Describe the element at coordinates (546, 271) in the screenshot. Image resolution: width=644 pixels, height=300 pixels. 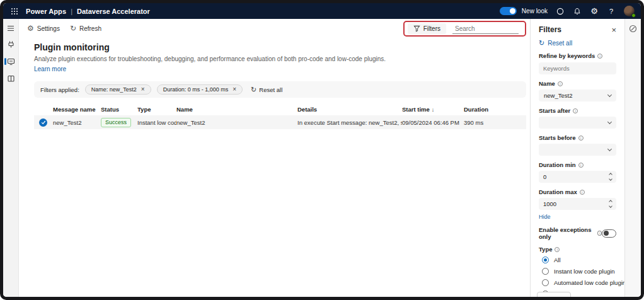
I see `radio-icon` at that location.